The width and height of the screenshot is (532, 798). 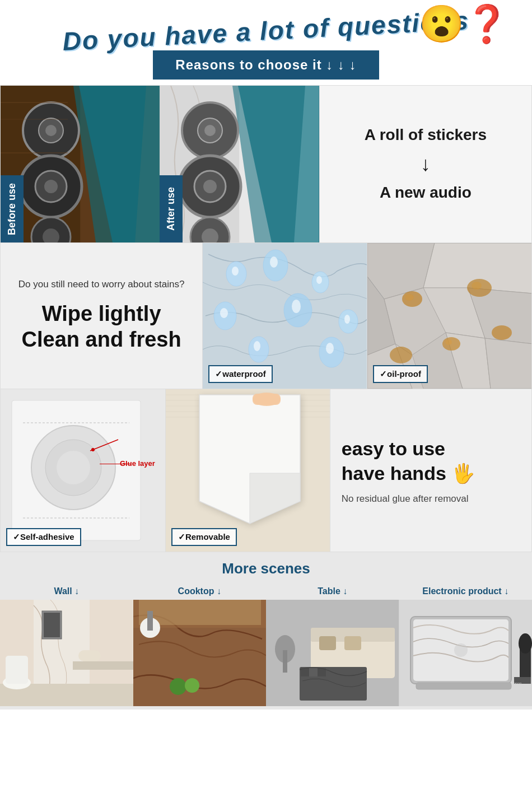 What do you see at coordinates (265, 65) in the screenshot?
I see `reasons-banner: Reasons to choose it ↓ ↓ ↓` at bounding box center [265, 65].